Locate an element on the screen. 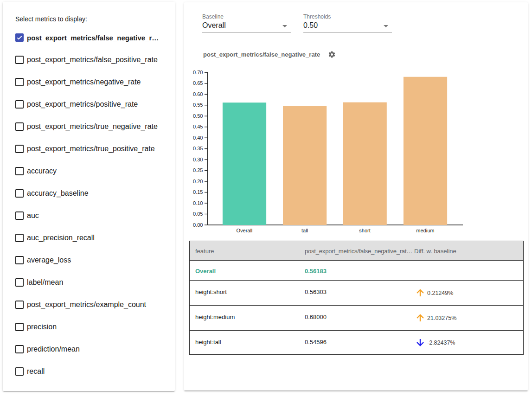 The image size is (532, 397). svg-text: medium is located at coordinates (425, 231).